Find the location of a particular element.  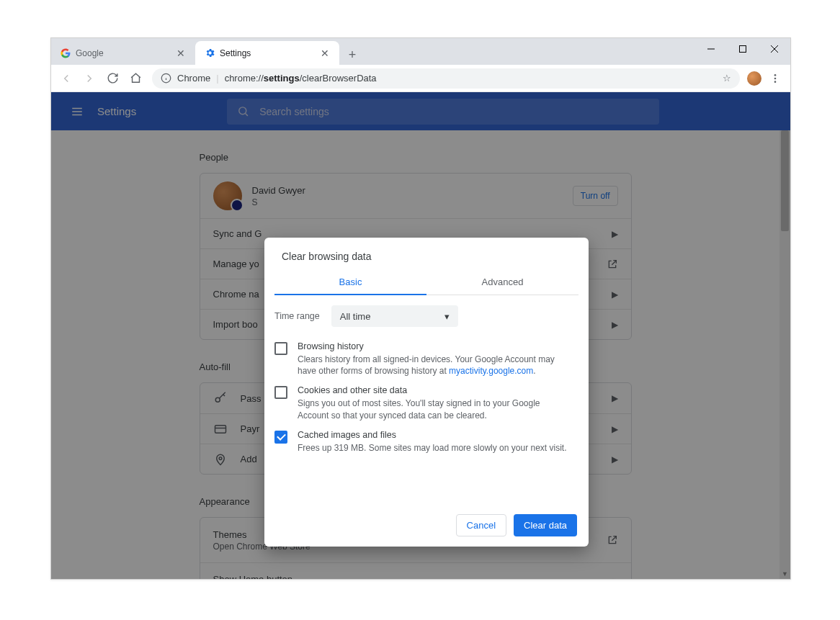

toolbar: Chrome | chrome://settings/clearBrowserD… is located at coordinates (421, 78).